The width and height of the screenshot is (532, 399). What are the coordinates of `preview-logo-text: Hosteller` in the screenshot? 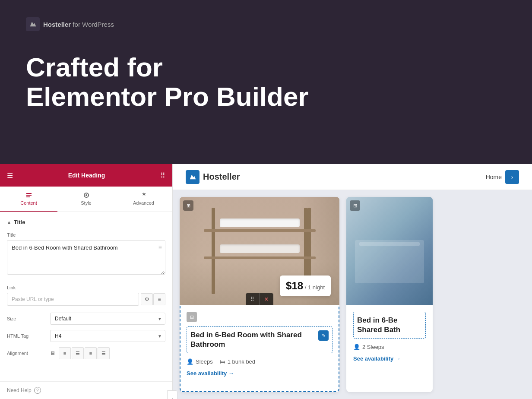 It's located at (222, 177).